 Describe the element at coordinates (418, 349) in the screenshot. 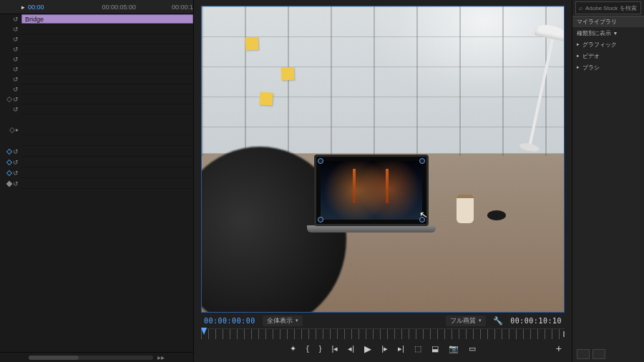

I see `lift-button: ⬚` at that location.